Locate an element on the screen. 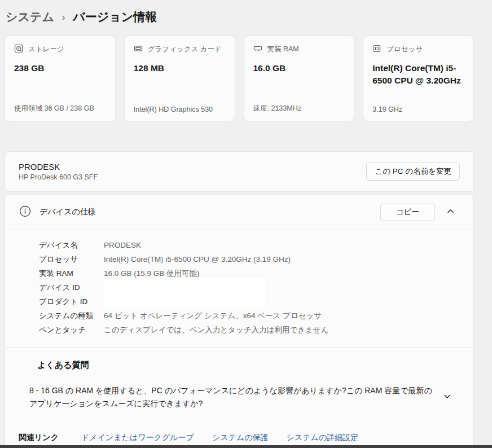 Image resolution: width=492 pixels, height=448 pixels. graphics-card: グラフィックス カード 128 MB Intel(R) HD Graphics … is located at coordinates (179, 78).